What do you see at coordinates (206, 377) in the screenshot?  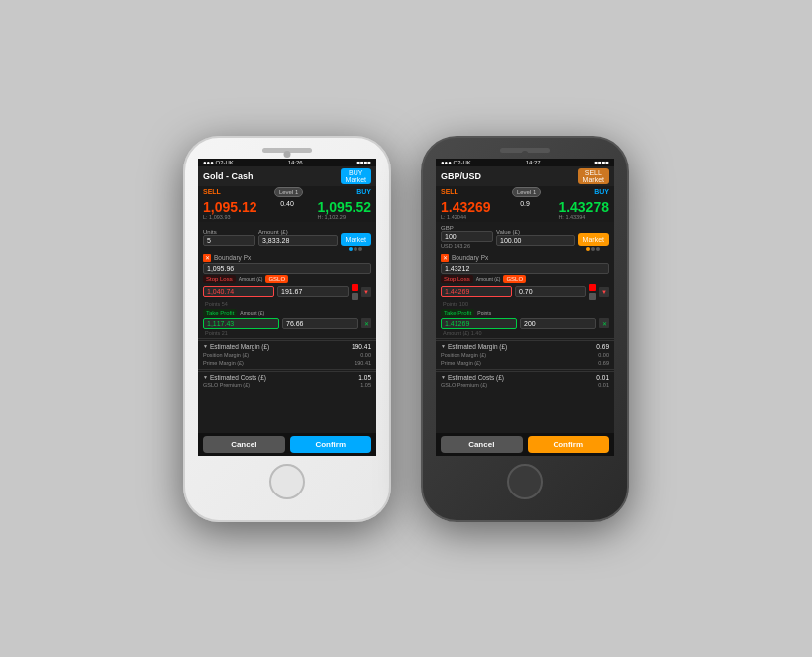 I see `chevron-costs-gold: ▼` at bounding box center [206, 377].